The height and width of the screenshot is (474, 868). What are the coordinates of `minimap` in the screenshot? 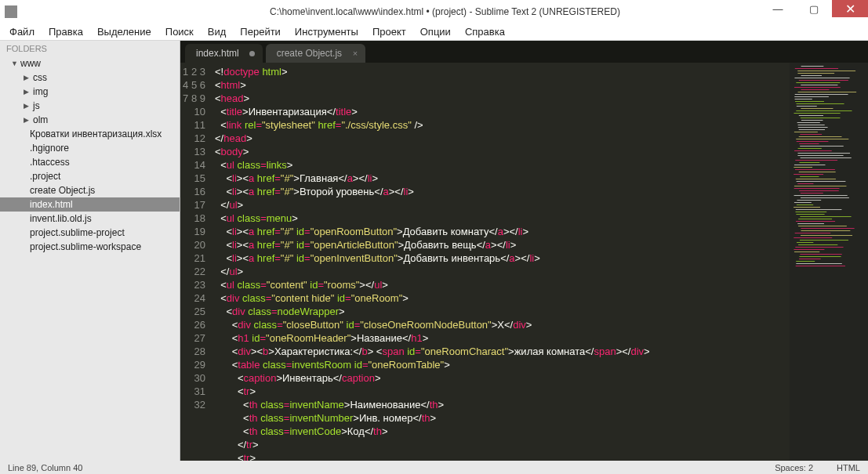 It's located at (829, 262).